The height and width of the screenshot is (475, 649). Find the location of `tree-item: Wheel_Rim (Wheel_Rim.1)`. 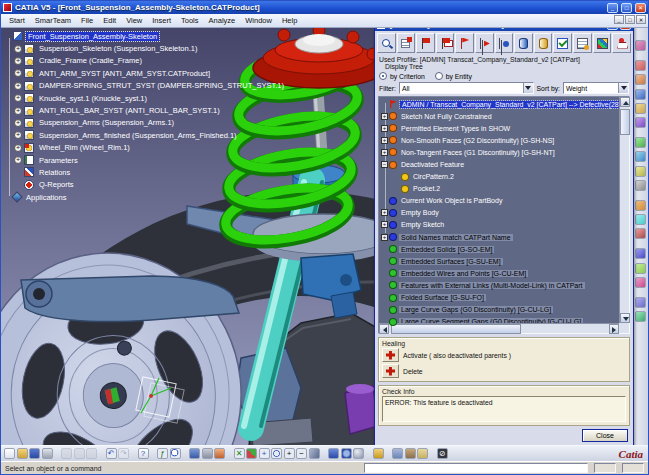

tree-item: Wheel_Rim (Wheel_Rim.1) is located at coordinates (189, 148).